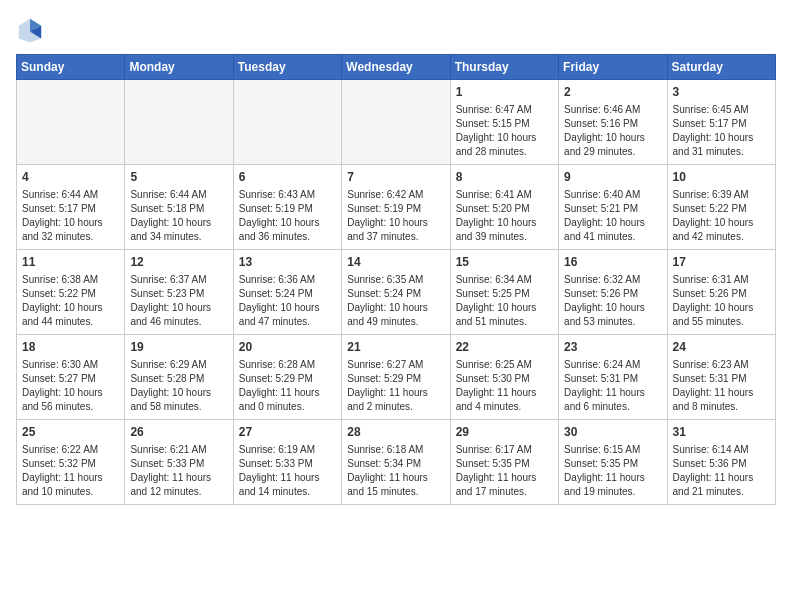 This screenshot has height=612, width=792. I want to click on day-number: 10, so click(722, 178).